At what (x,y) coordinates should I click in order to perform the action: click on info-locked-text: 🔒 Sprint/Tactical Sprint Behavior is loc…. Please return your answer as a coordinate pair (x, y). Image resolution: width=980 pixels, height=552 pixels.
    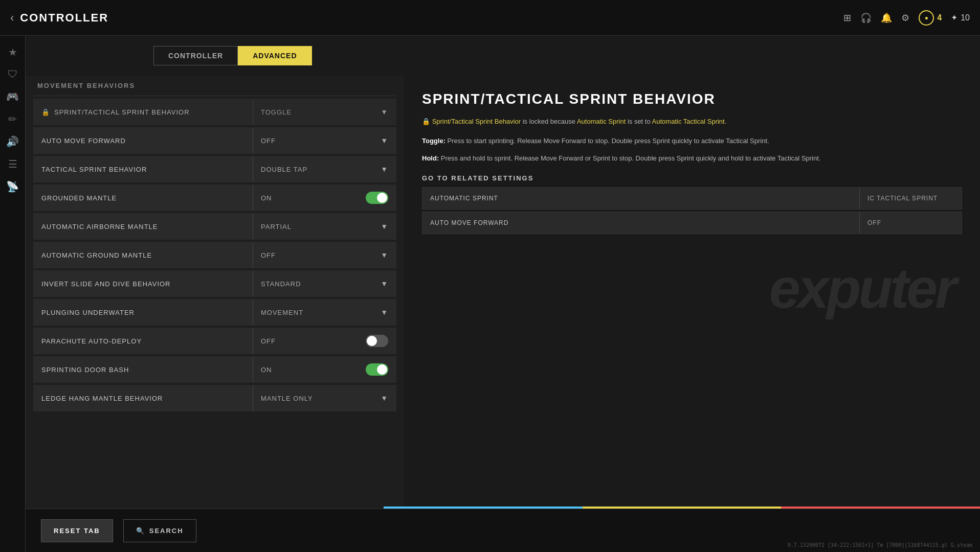
    Looking at the image, I should click on (692, 122).